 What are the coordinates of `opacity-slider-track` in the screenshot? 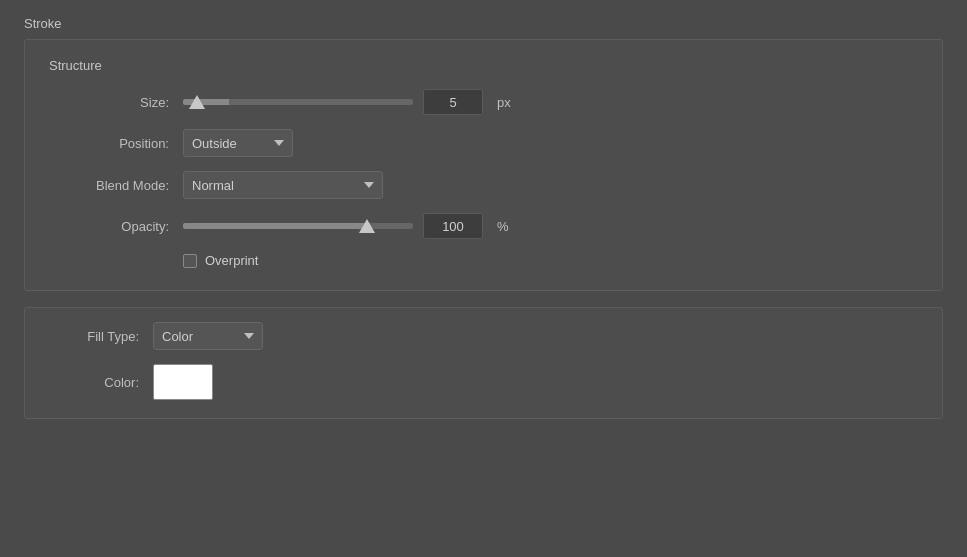 It's located at (298, 226).